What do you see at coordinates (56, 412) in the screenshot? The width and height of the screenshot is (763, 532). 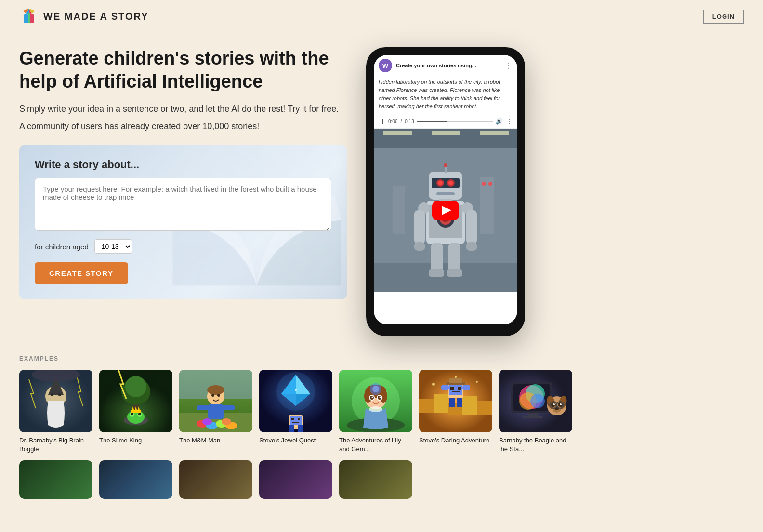 I see `story-item-1: Dr. Barnaby's Big Brain Boggle` at bounding box center [56, 412].